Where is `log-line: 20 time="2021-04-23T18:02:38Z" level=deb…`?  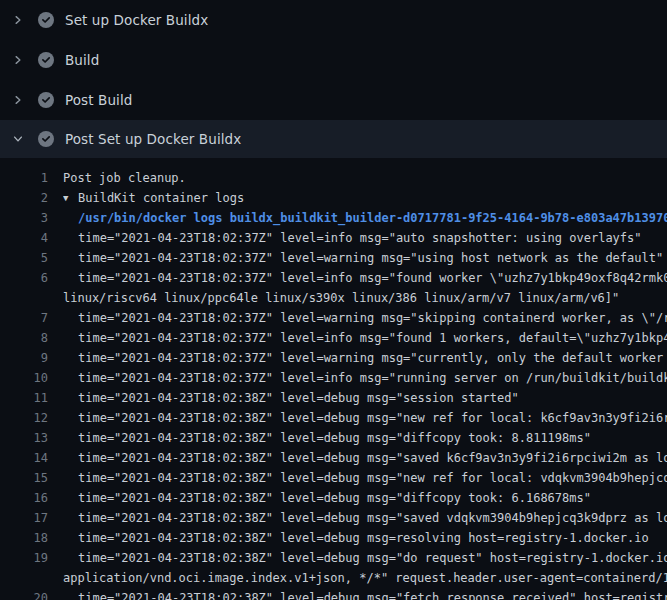
log-line: 20 time="2021-04-23T18:02:38Z" level=deb… is located at coordinates (334, 594).